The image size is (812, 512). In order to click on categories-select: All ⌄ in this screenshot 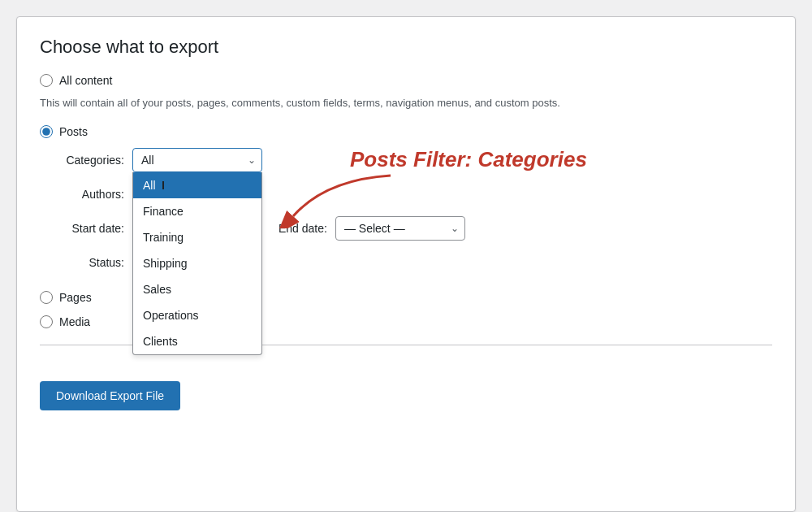, I will do `click(197, 160)`.